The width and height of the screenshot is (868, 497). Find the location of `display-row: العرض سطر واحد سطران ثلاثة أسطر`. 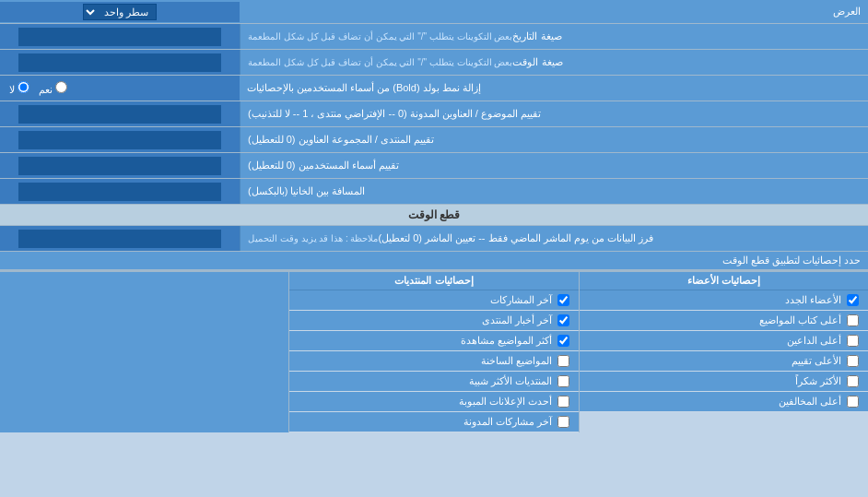

display-row: العرض سطر واحد سطران ثلاثة أسطر is located at coordinates (434, 12).